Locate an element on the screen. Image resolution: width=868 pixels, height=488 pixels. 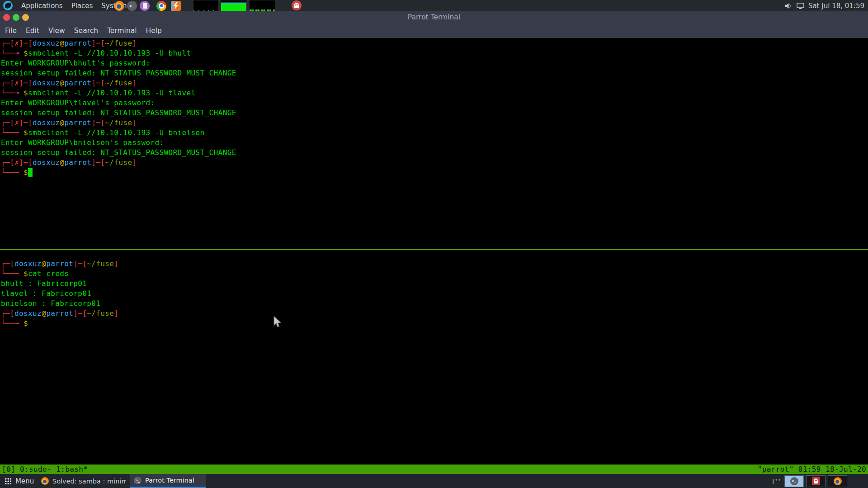
menubar-edit: Edit is located at coordinates (33, 31).